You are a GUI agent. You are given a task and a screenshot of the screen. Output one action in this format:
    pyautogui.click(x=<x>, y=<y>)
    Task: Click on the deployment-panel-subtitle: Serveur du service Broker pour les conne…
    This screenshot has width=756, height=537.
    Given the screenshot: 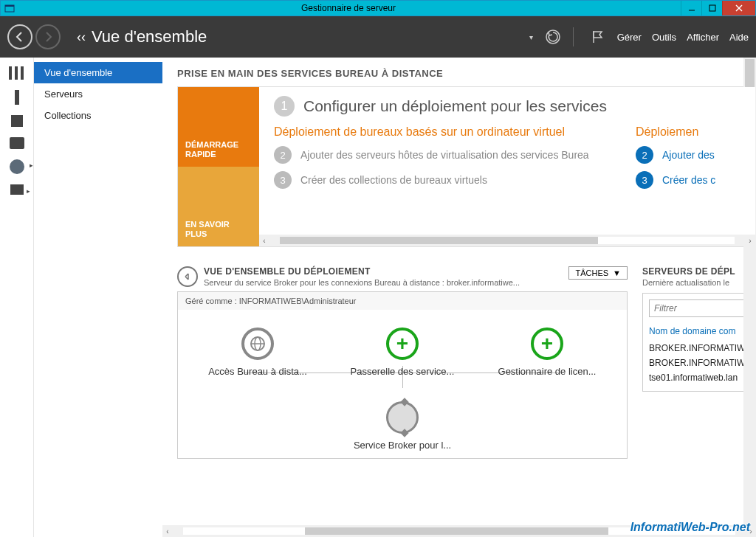 What is the action you would take?
    pyautogui.click(x=362, y=283)
    